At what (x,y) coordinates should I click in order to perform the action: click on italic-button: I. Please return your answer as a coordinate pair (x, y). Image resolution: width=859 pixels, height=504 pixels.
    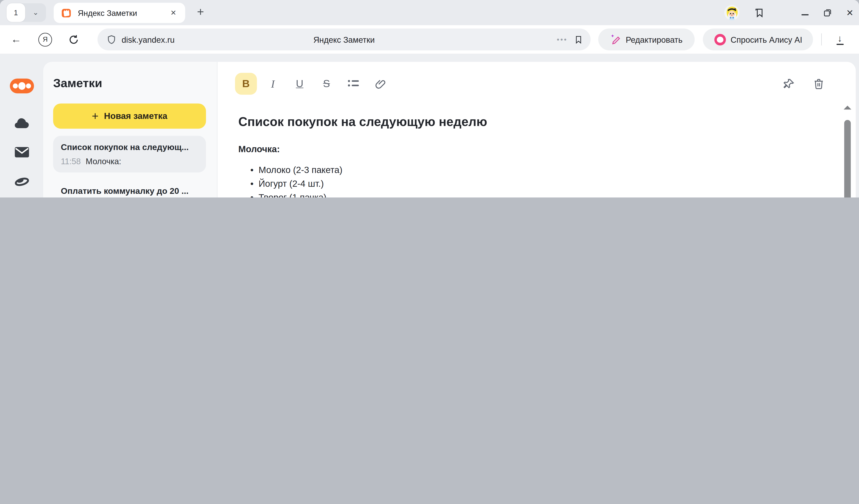
    Looking at the image, I should click on (273, 84).